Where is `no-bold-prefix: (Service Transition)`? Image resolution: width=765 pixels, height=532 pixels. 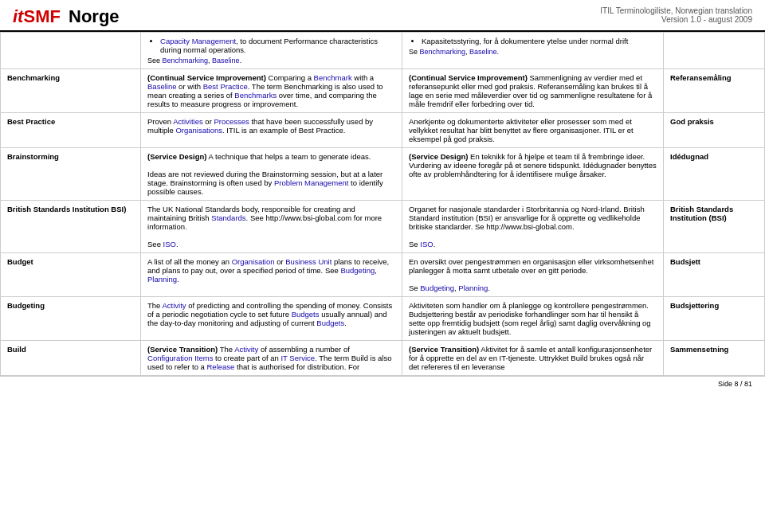 no-bold-prefix: (Service Transition) is located at coordinates (444, 349).